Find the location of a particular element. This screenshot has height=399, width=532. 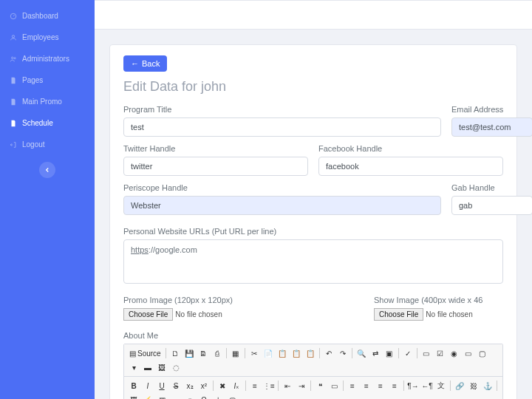

align-right-icon: ≡ is located at coordinates (381, 386).